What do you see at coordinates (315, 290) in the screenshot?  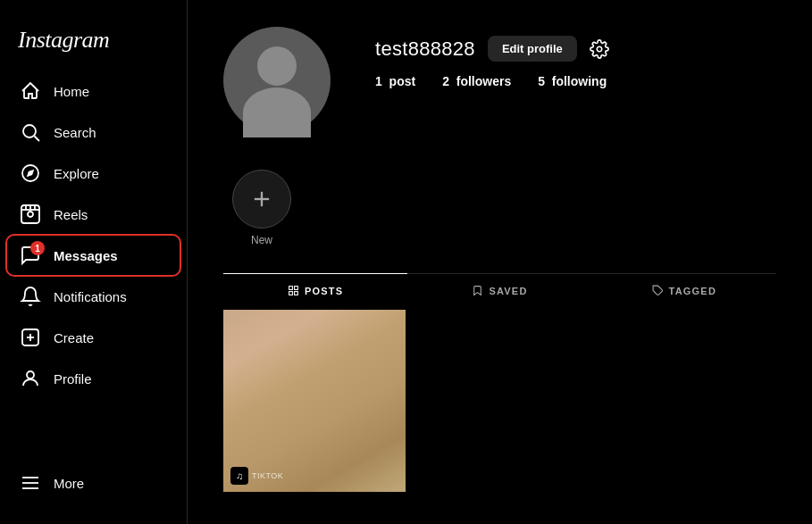 I see `tab-posts: POSTS` at bounding box center [315, 290].